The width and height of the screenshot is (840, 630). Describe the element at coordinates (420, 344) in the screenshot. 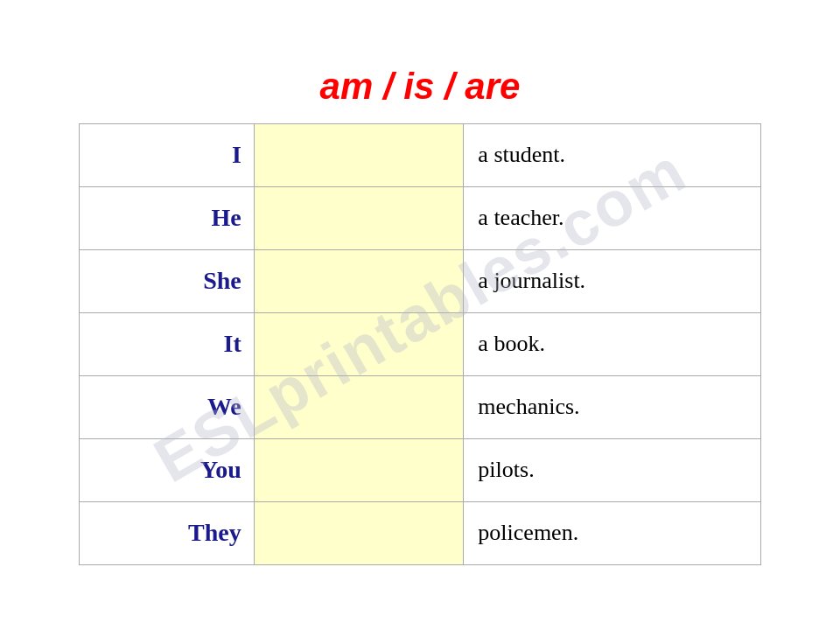

I see `table-row: Ita book.` at that location.